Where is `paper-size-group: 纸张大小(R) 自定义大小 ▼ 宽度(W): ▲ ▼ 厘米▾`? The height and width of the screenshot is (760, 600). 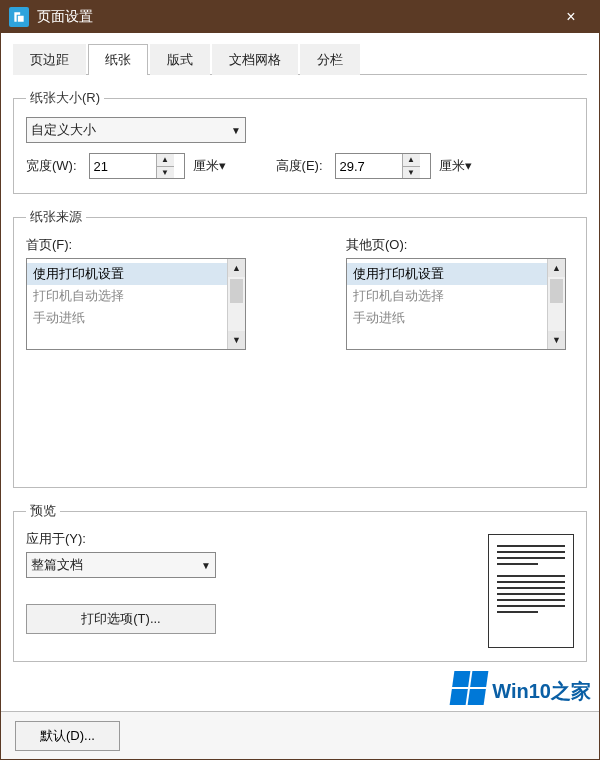 paper-size-group: 纸张大小(R) 自定义大小 ▼ 宽度(W): ▲ ▼ 厘米▾ is located at coordinates (300, 142).